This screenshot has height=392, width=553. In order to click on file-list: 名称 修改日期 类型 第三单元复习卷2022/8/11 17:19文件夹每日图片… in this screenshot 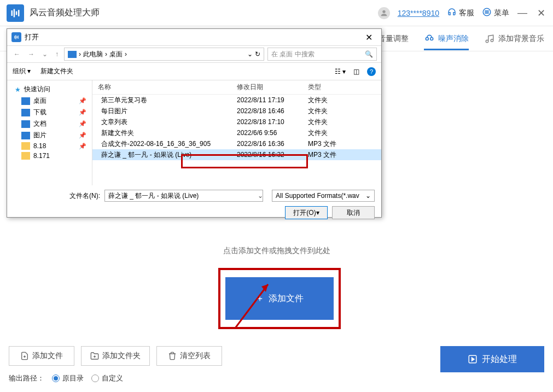, I will do `click(237, 133)`.